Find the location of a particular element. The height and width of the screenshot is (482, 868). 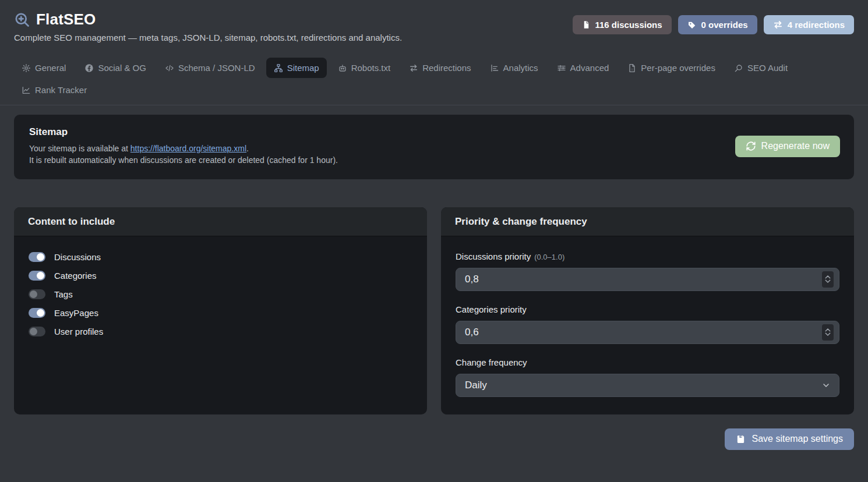

app-title: FlatSEO is located at coordinates (66, 20).